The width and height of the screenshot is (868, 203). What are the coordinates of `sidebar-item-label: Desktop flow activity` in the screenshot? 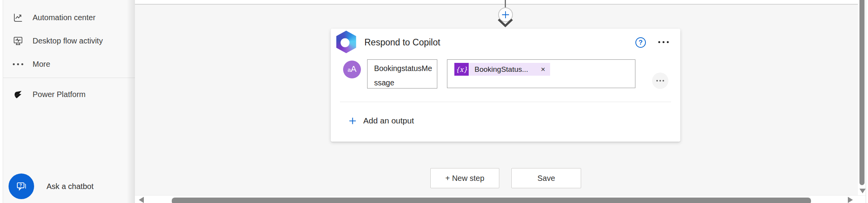 It's located at (67, 41).